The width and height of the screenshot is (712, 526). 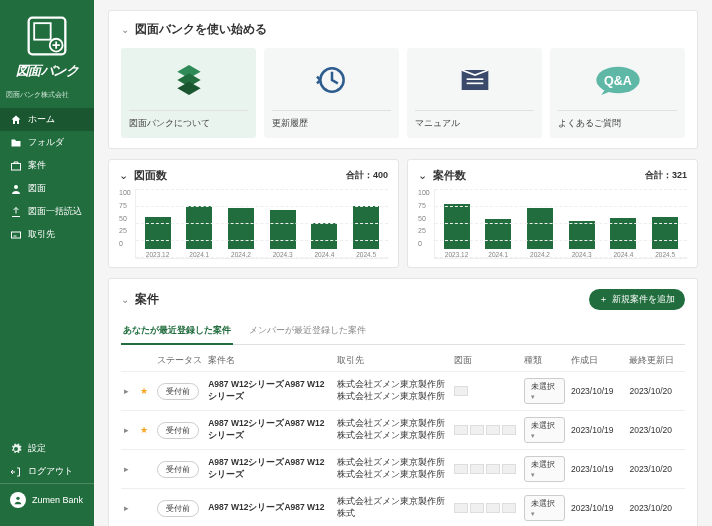 What do you see at coordinates (47, 212) in the screenshot?
I see `sidebar-item-upload: 図面一括読込` at bounding box center [47, 212].